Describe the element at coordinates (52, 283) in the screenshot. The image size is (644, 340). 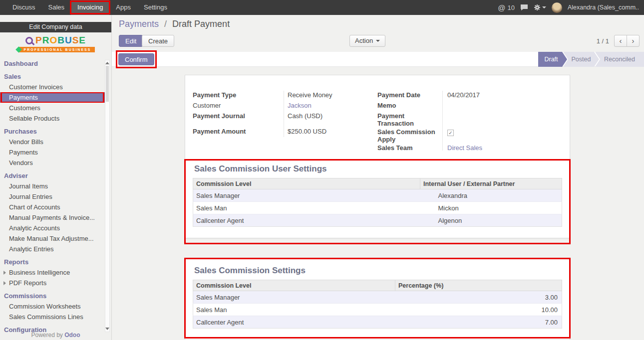
I see `sidebar-item-pdf-reports: PDF Reports` at that location.